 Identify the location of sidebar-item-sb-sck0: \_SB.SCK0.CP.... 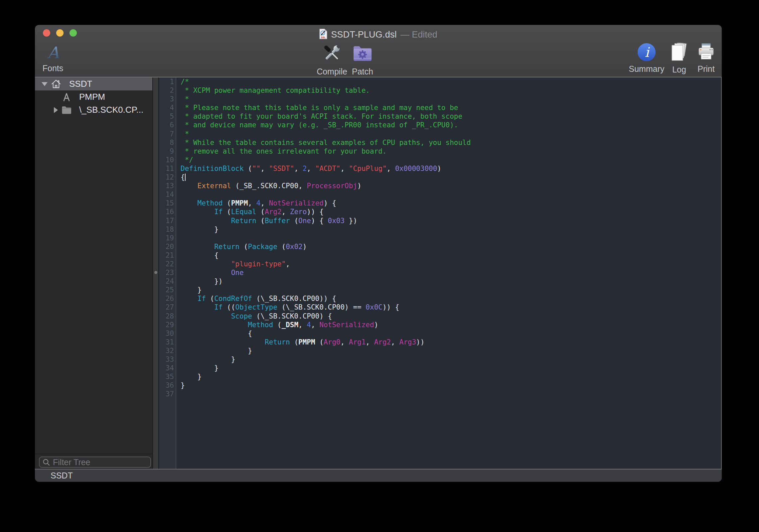
(94, 110).